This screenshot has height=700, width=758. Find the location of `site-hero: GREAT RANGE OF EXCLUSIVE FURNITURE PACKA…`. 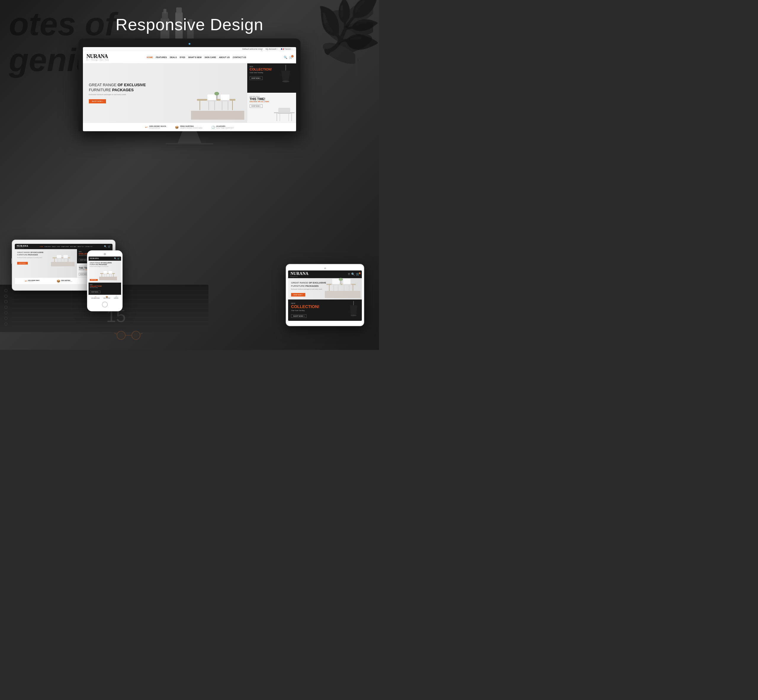

site-hero: GREAT RANGE OF EXCLUSIVE FURNITURE PACKA… is located at coordinates (189, 93).